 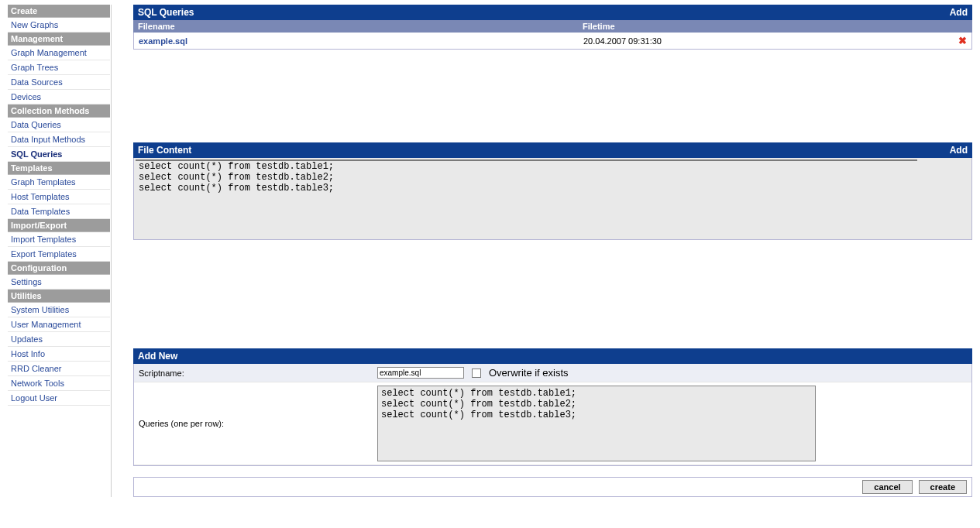 I want to click on col-filetime-header: Filetime, so click(x=765, y=26).